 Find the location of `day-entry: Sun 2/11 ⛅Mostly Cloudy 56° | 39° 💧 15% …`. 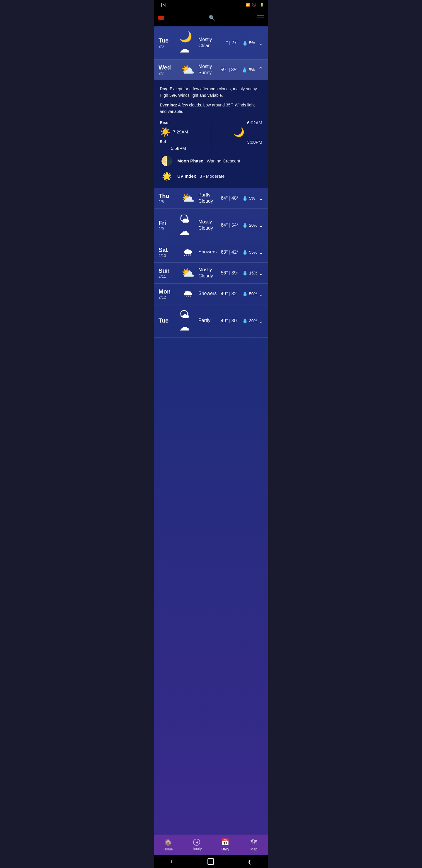

day-entry: Sun 2/11 ⛅Mostly Cloudy 56° | 39° 💧 15% … is located at coordinates (211, 273).